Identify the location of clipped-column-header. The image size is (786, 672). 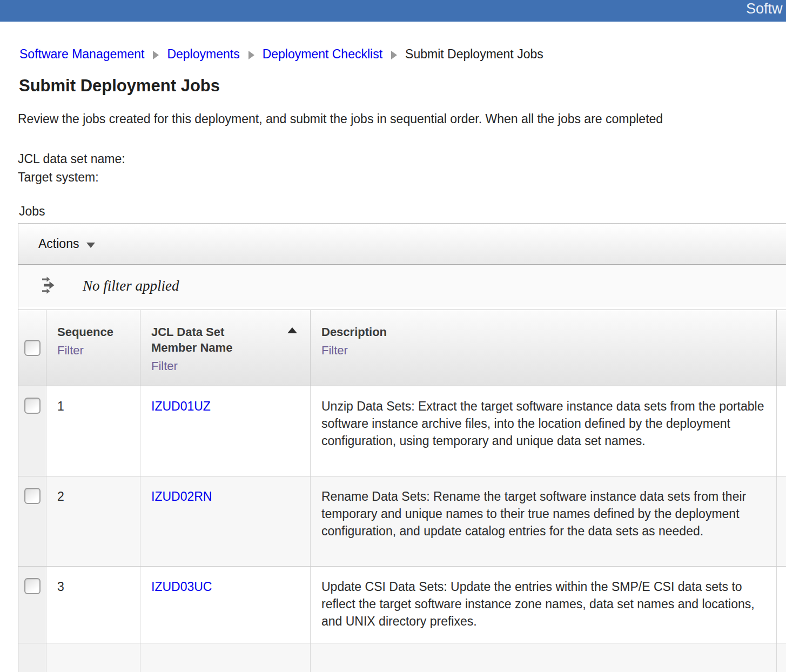
(781, 348).